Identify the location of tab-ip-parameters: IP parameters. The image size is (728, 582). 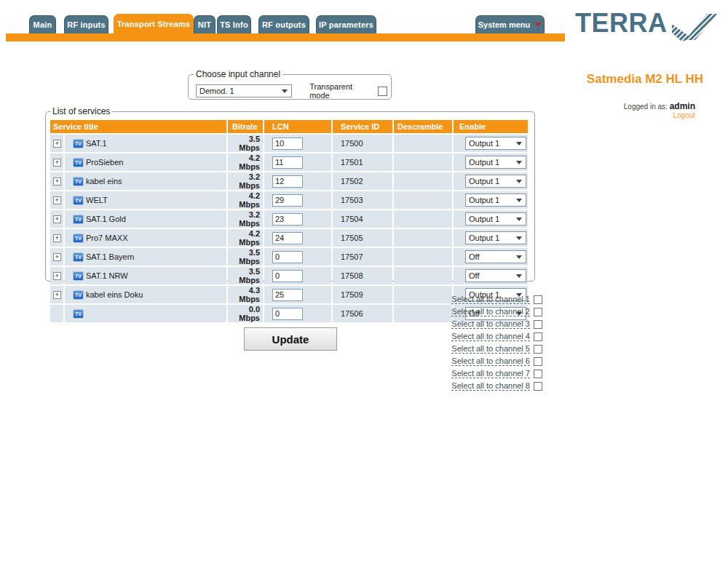
(347, 25).